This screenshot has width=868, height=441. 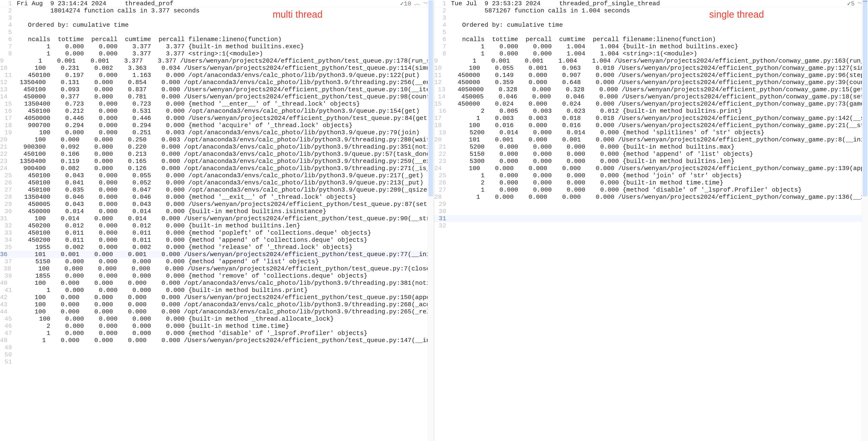 I want to click on code-line: 14 450005 0.046 0.000 0.046 0.000 /Users…, so click(x=651, y=97).